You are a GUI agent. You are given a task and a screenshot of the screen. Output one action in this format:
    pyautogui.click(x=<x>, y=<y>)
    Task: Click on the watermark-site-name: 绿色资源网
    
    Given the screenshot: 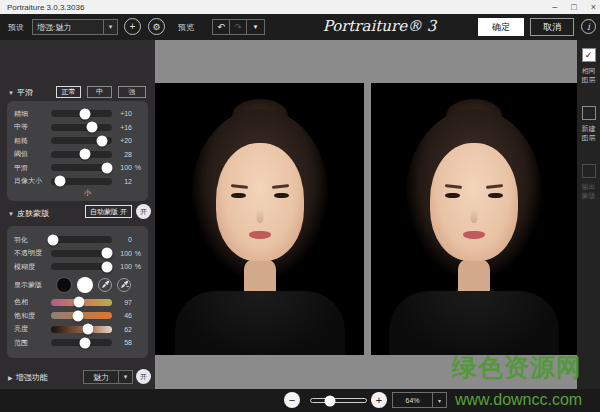 What is the action you would take?
    pyautogui.click(x=517, y=368)
    